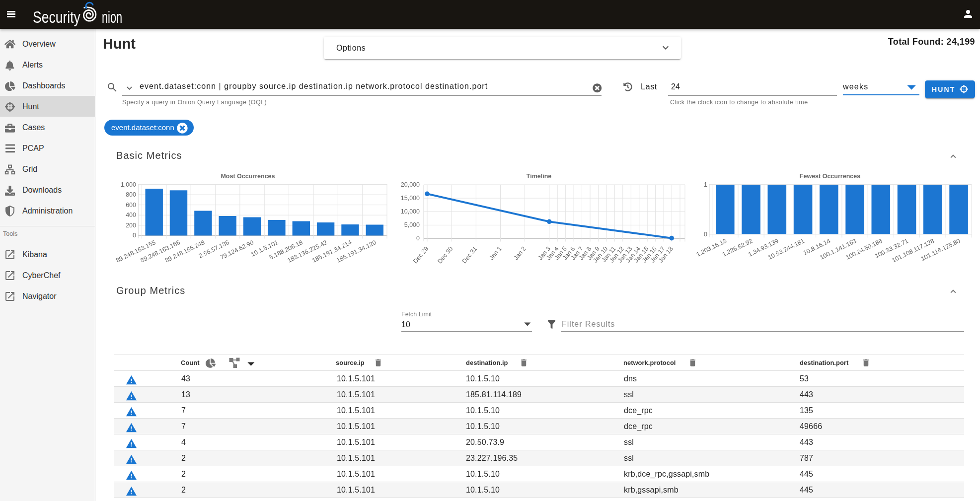 This screenshot has width=980, height=501. What do you see at coordinates (445, 255) in the screenshot?
I see `svg-text: Dec 30` at bounding box center [445, 255].